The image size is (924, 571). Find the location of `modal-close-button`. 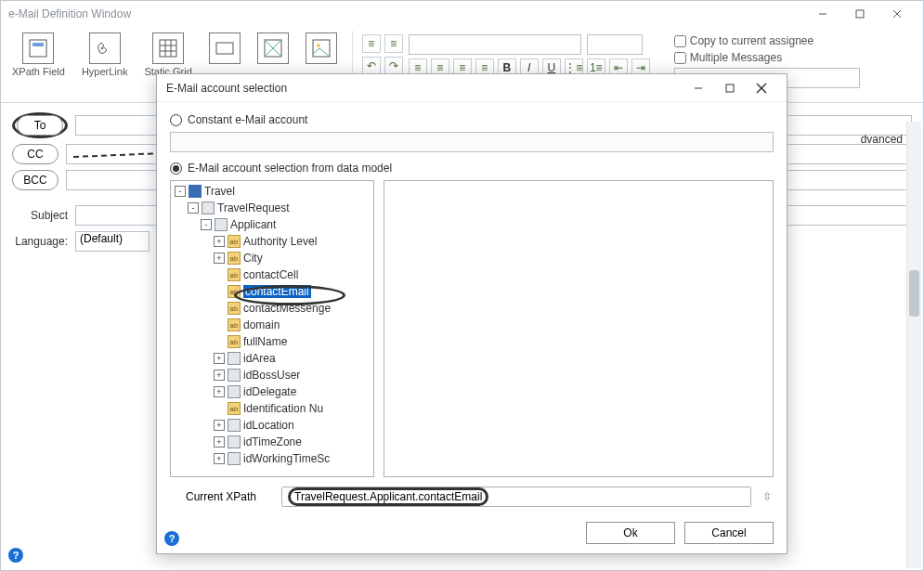

modal-close-button is located at coordinates (761, 88).